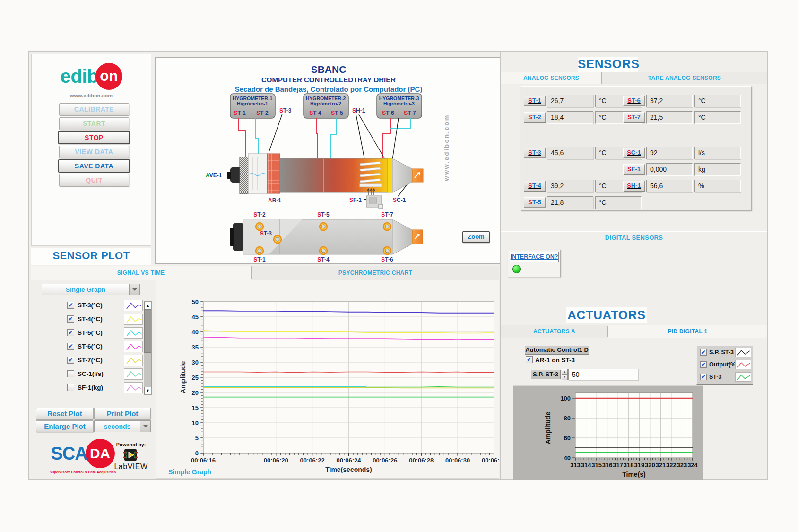 Image resolution: width=798 pixels, height=532 pixels. I want to click on tab-psychrometric-chart: PSYCHROMETRIC CHART, so click(375, 273).